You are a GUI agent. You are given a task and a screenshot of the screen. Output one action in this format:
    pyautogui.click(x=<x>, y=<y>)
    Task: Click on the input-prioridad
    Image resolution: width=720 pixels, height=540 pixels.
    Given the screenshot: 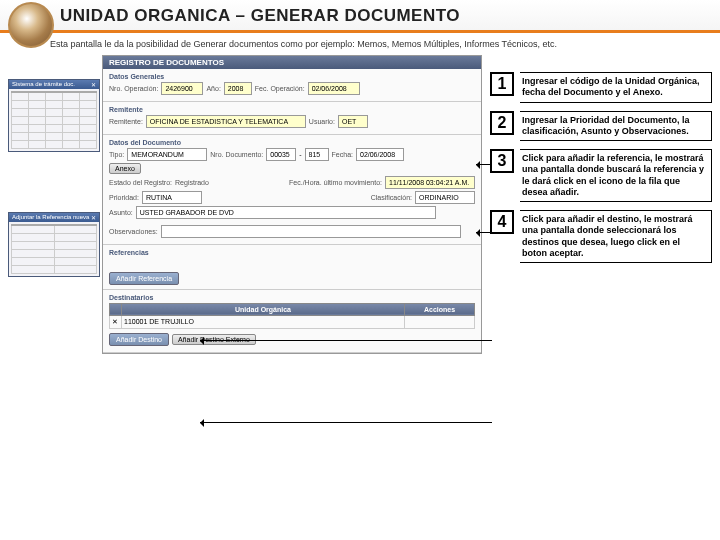 What is the action you would take?
    pyautogui.click(x=172, y=198)
    